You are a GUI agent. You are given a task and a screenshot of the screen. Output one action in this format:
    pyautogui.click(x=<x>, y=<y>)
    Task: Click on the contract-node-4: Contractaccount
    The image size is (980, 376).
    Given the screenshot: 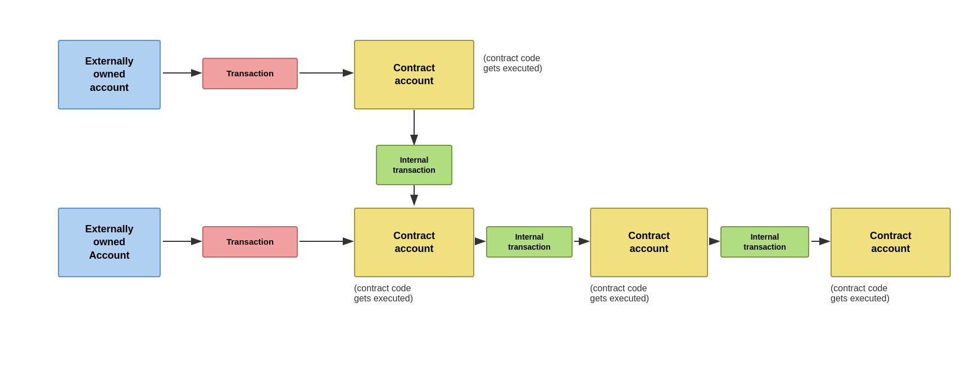 What is the action you would take?
    pyautogui.click(x=891, y=242)
    